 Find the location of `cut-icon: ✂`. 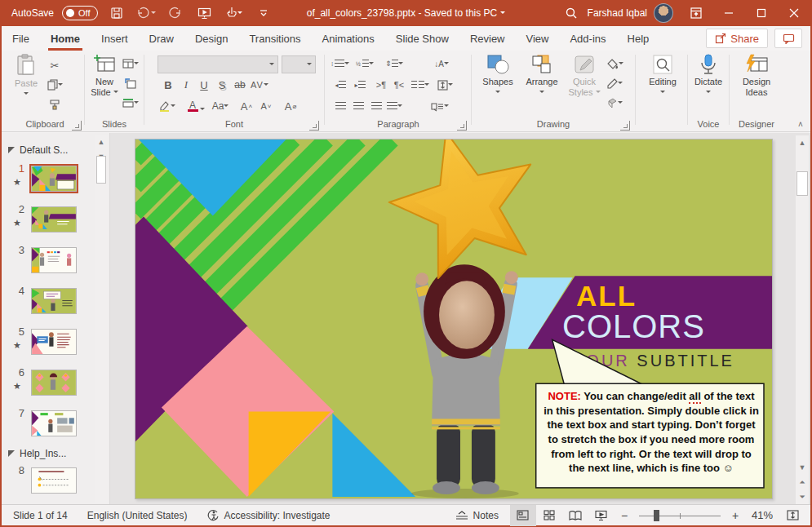

cut-icon: ✂ is located at coordinates (55, 65).